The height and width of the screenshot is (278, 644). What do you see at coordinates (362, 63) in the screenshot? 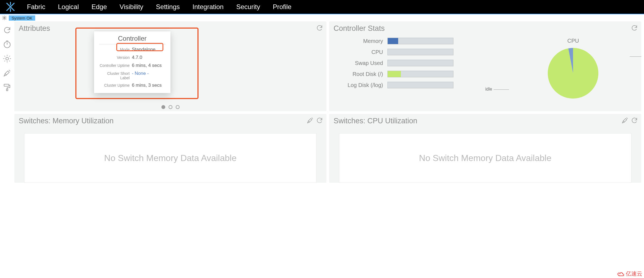
I see `bar-label: Swap Used` at bounding box center [362, 63].